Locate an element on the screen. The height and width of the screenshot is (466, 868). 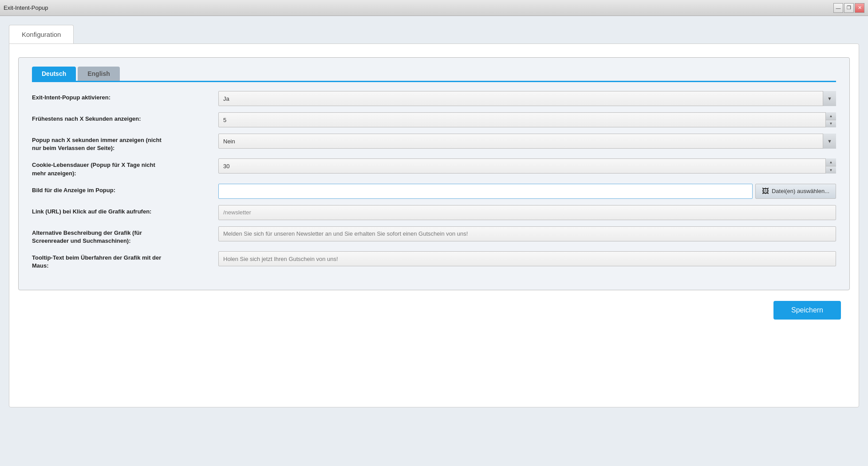
select-always-show: Nein Ja is located at coordinates (527, 141).